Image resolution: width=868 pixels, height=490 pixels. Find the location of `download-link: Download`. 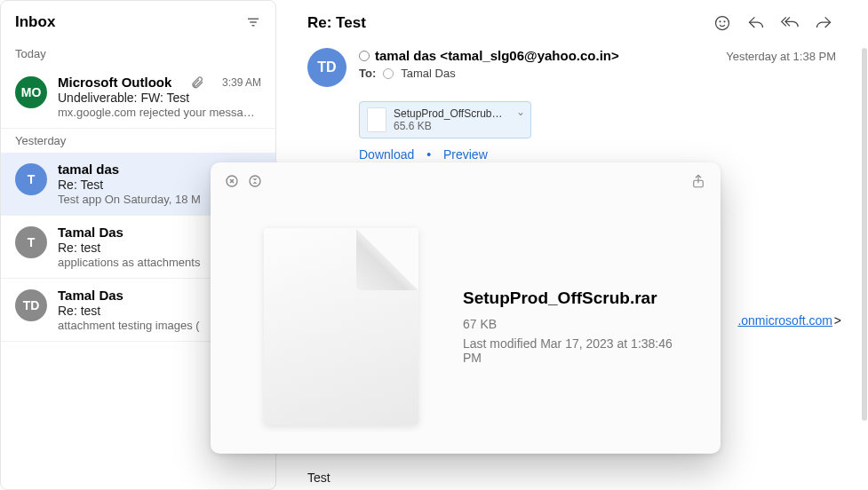

download-link: Download is located at coordinates (386, 154).